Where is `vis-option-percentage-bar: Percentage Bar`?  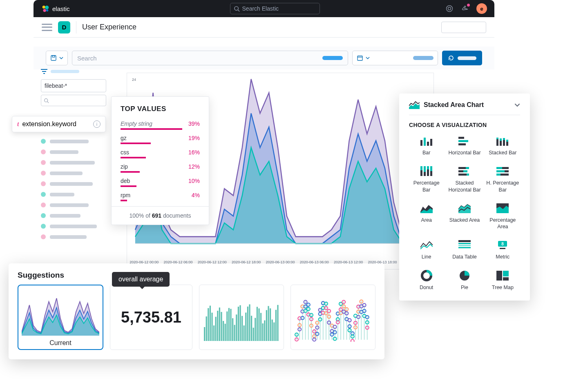 vis-option-percentage-bar: Percentage Bar is located at coordinates (427, 180).